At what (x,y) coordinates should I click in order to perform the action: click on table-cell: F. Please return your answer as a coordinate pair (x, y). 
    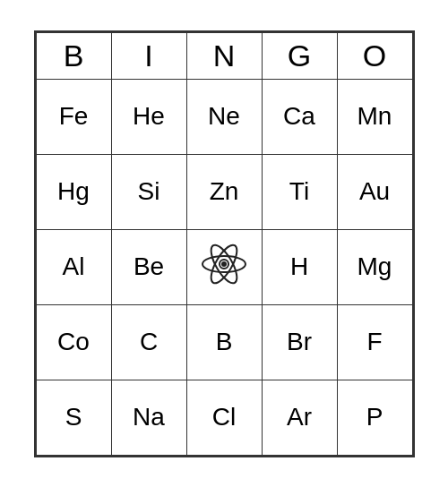
    Looking at the image, I should click on (375, 342).